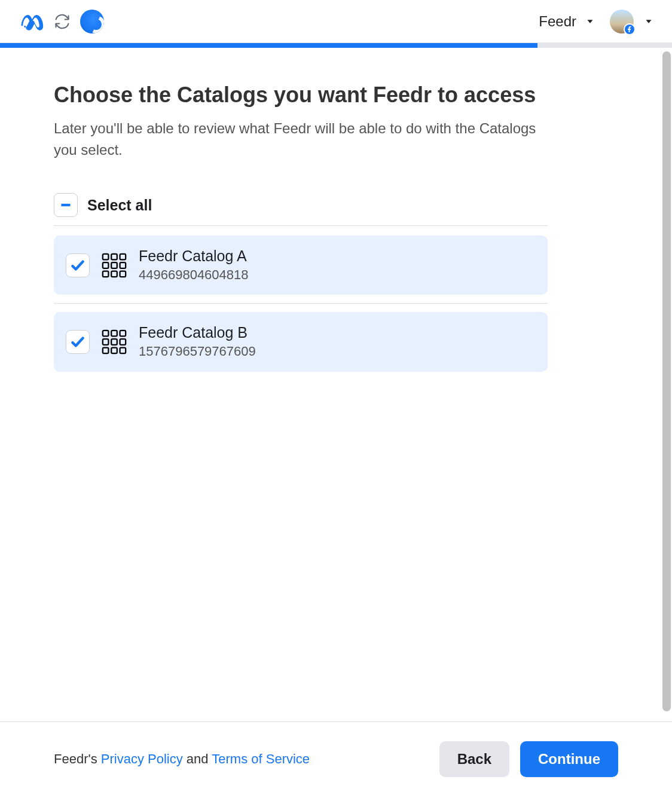 The width and height of the screenshot is (672, 801). What do you see at coordinates (269, 45) in the screenshot?
I see `progress-fill` at bounding box center [269, 45].